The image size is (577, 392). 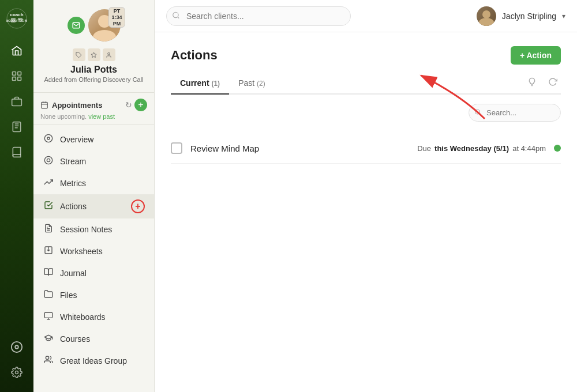 I want to click on appointments-none-upcoming: None upcoming. view past, so click(x=93, y=116).